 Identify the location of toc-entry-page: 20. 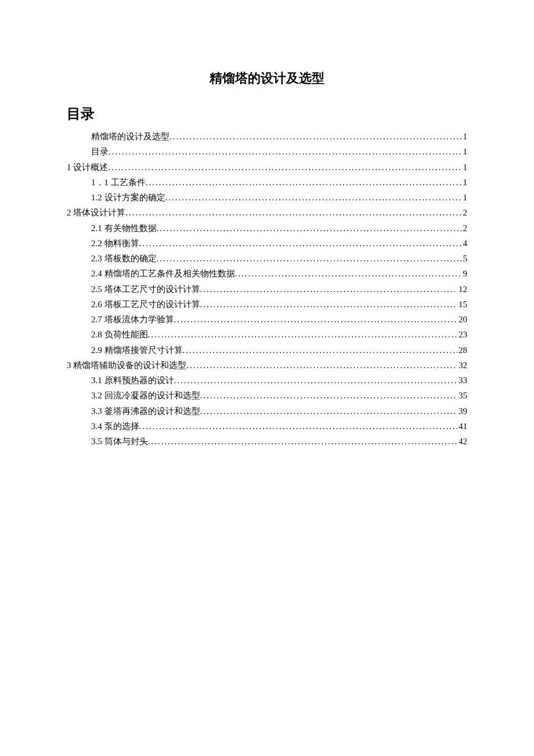
(462, 319).